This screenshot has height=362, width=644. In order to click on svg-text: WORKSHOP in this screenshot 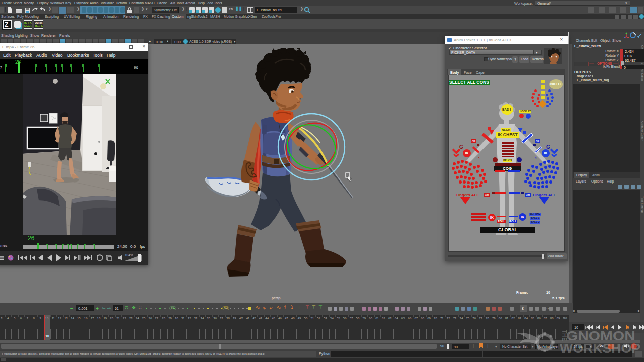, I will do `click(600, 348)`.